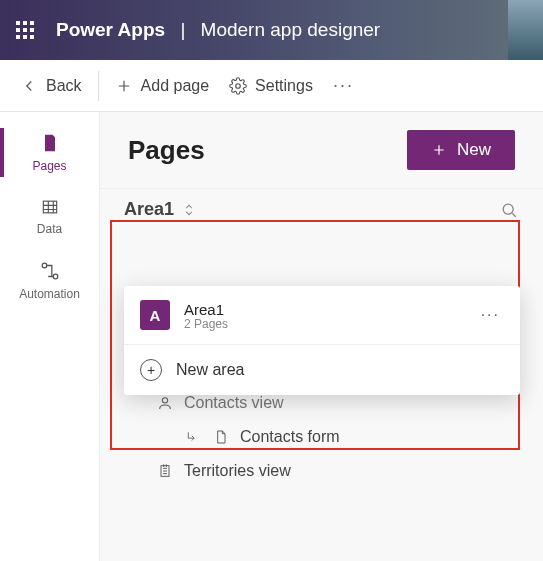 The height and width of the screenshot is (561, 543). Describe the element at coordinates (64, 86) in the screenshot. I see `back-label: Back` at that location.